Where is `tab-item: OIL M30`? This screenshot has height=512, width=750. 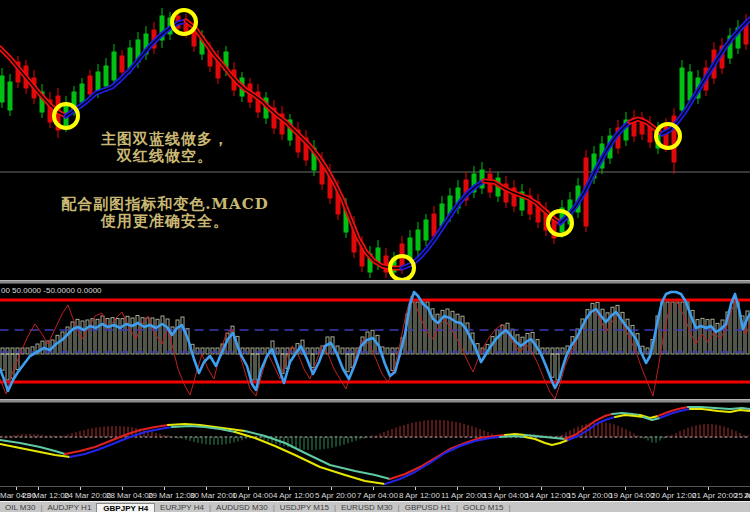
tab-item: OIL M30 is located at coordinates (20, 508).